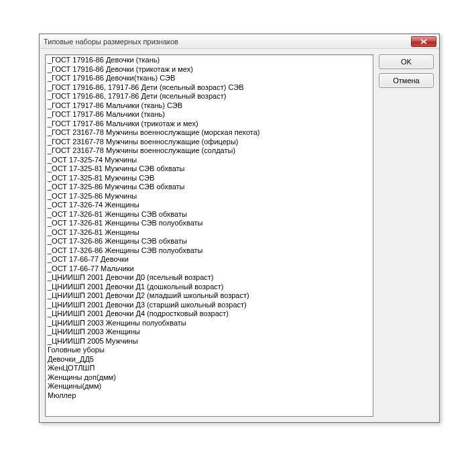  I want to click on list-item: Девочки_ДД5, so click(209, 360).